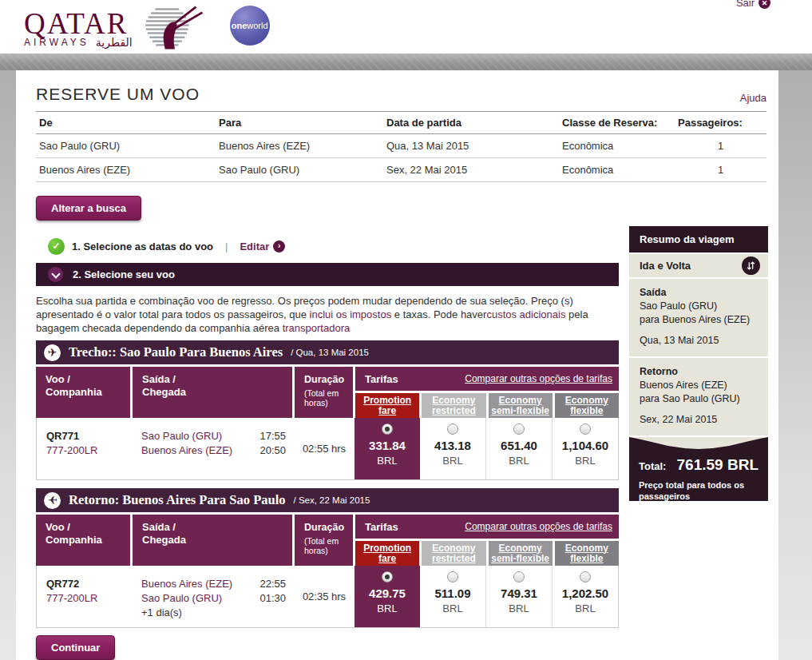 The image size is (812, 660). I want to click on intro-text: Escolha sua partida e combinação voo de …, so click(327, 315).